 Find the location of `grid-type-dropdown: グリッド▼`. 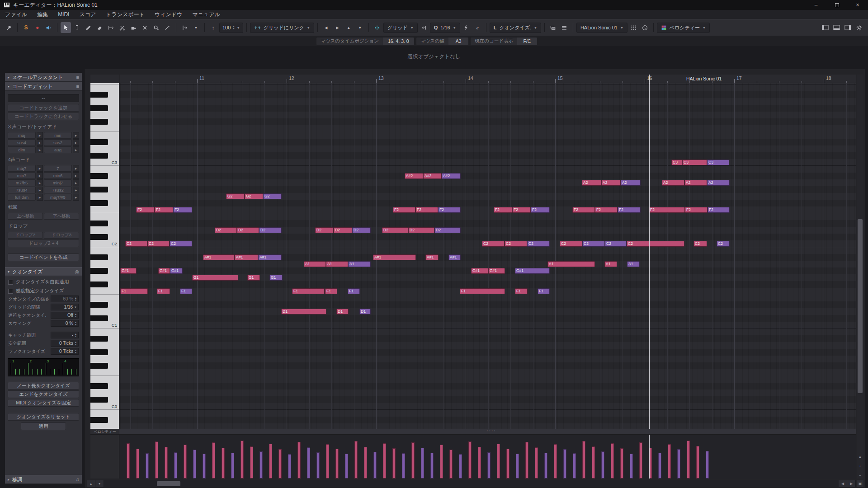

grid-type-dropdown: グリッド▼ is located at coordinates (401, 28).